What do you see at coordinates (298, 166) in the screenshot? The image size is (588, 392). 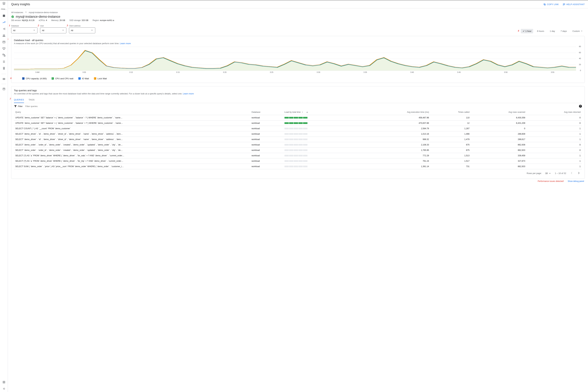 I see `table-row: SELECT SUM ( `demo_order` . `price` ) AS…` at bounding box center [298, 166].